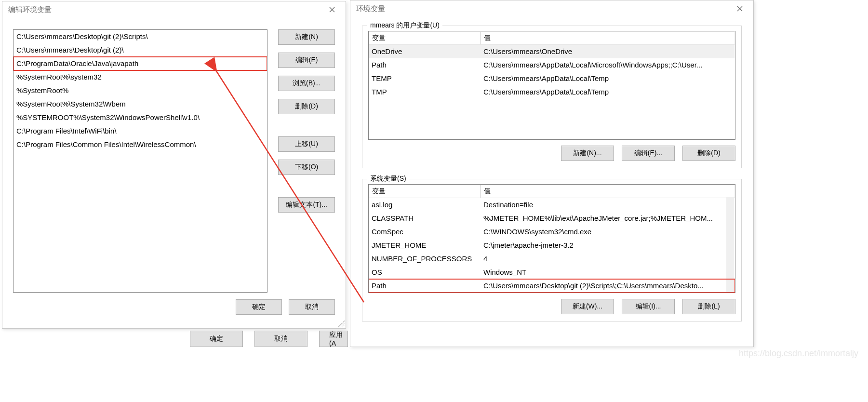 Image resolution: width=868 pixels, height=402 pixels. I want to click on var-name: TEMP, so click(425, 79).